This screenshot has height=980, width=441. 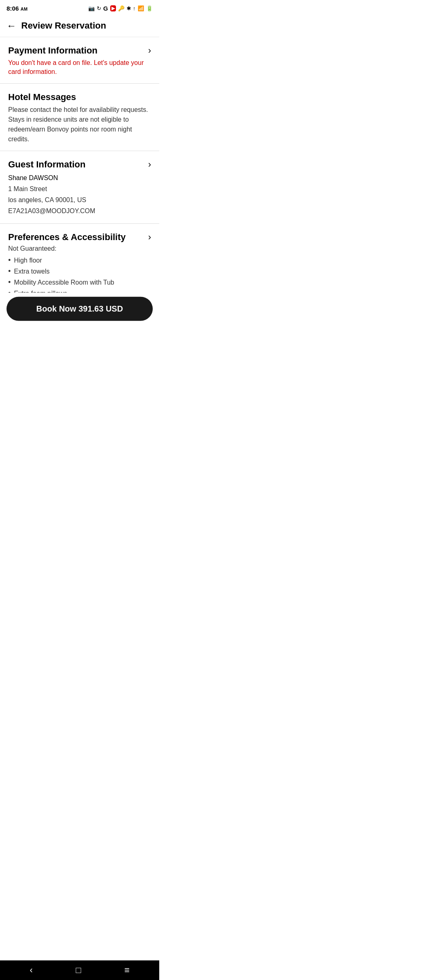 What do you see at coordinates (80, 309) in the screenshot?
I see `book-now-button: Book Now 391.63 USD` at bounding box center [80, 309].